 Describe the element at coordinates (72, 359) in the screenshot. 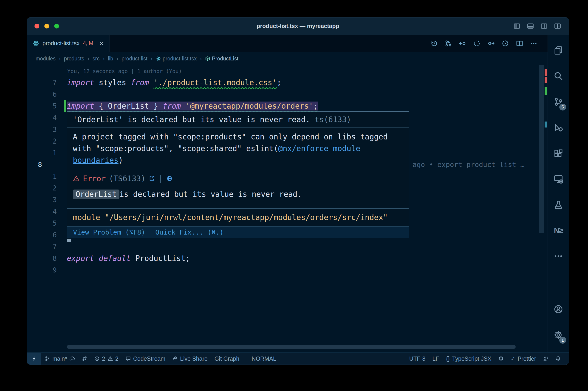

I see `cloud-upload-icon` at that location.